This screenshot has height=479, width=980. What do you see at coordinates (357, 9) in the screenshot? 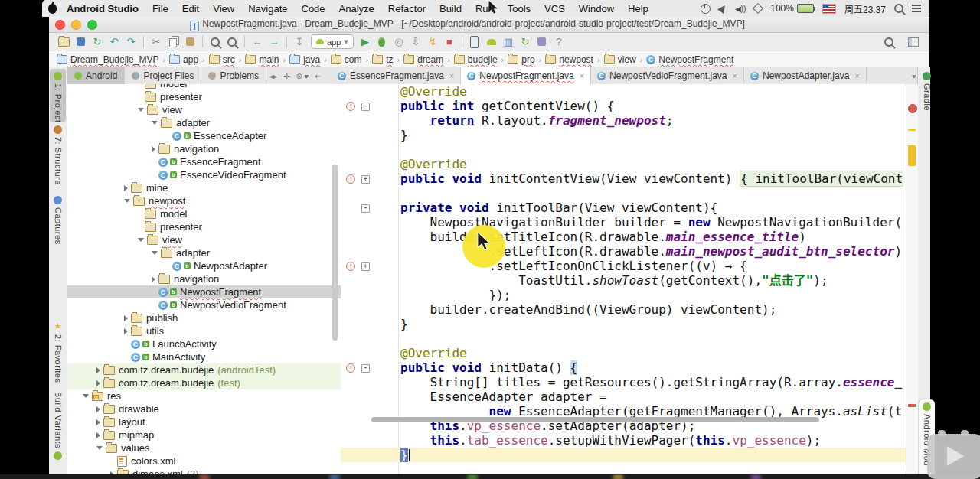
I see `menu-analyze: Analyze` at bounding box center [357, 9].